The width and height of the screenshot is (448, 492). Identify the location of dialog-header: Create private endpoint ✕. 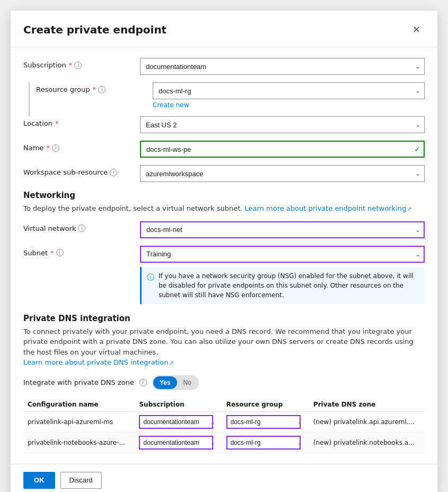
(224, 29).